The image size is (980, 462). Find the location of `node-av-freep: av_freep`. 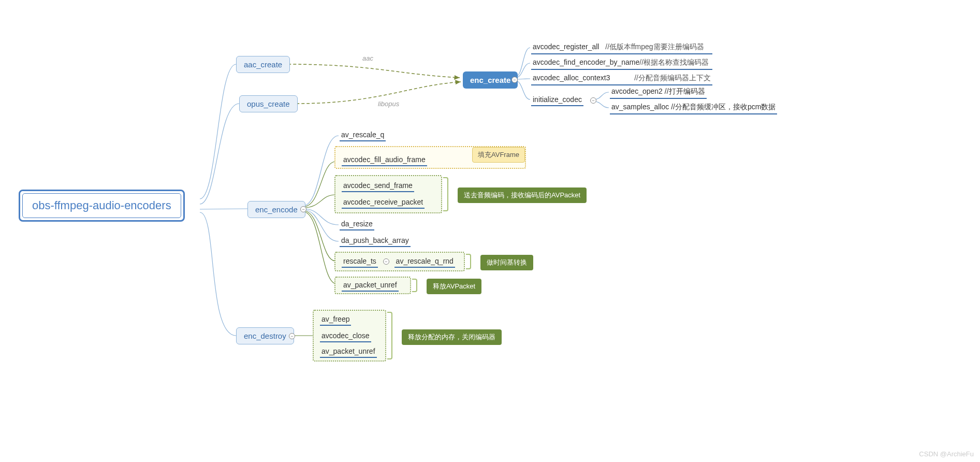

node-av-freep: av_freep is located at coordinates (335, 320).